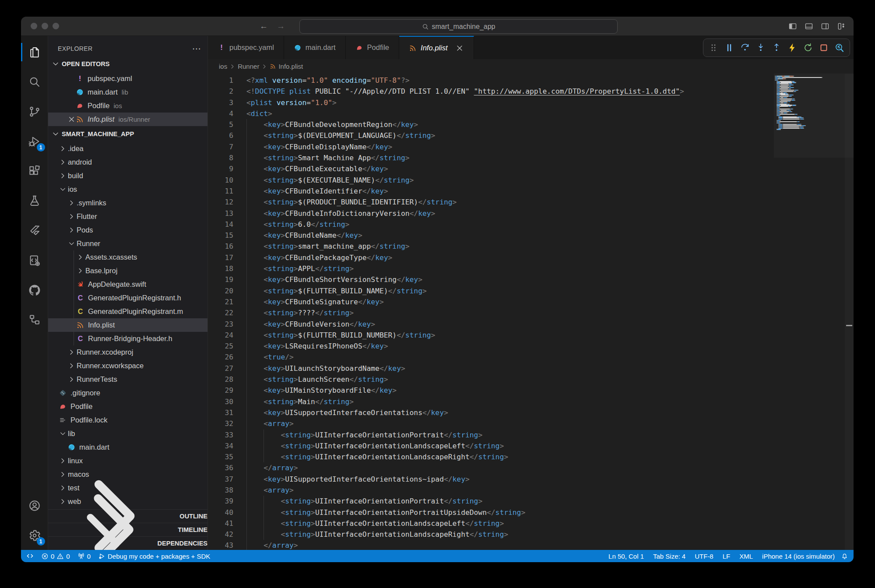  I want to click on zoom-window-button, so click(56, 26).